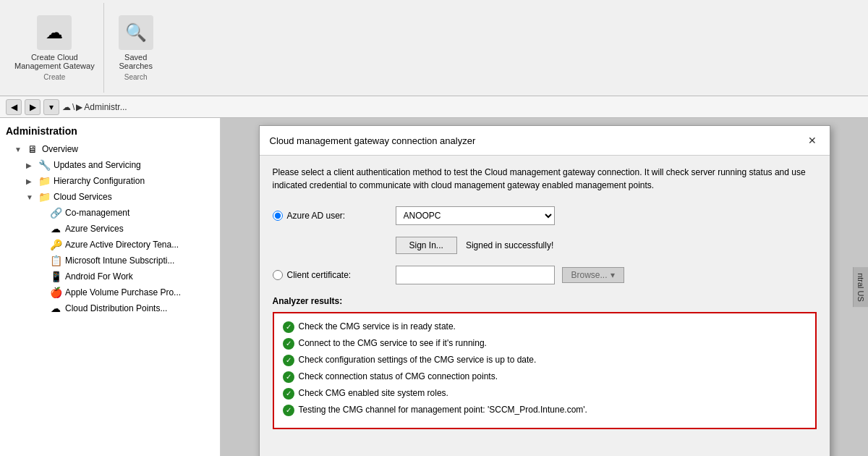 The width and height of the screenshot is (868, 456). Describe the element at coordinates (56, 276) in the screenshot. I see `android-icon: 📱` at that location.